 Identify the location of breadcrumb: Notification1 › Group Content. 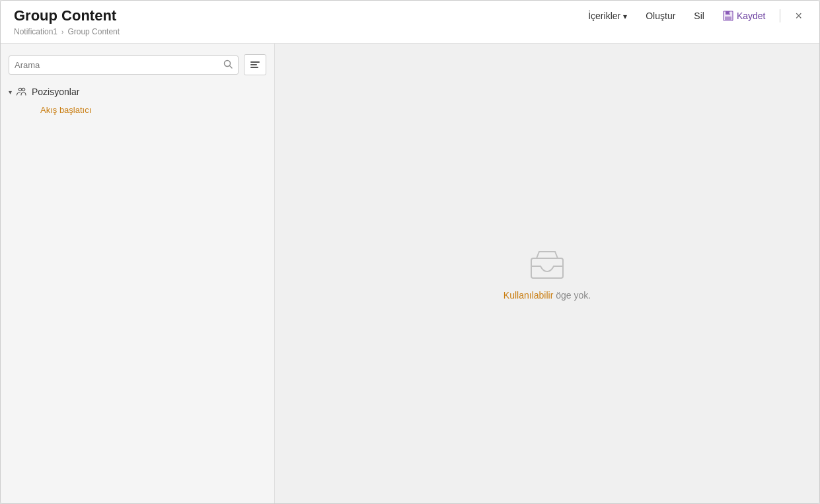
(410, 32).